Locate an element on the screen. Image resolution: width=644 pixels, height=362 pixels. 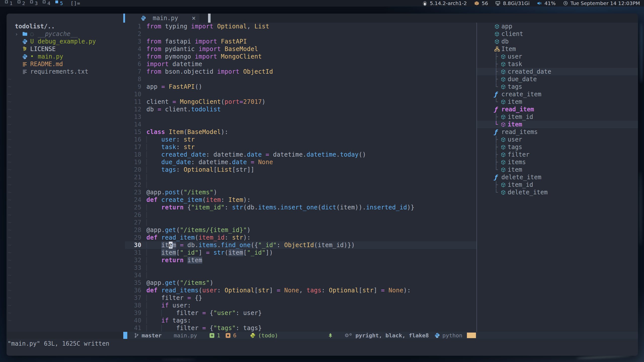
code-line-39: 39 filter = {"user": user} is located at coordinates (301, 313).